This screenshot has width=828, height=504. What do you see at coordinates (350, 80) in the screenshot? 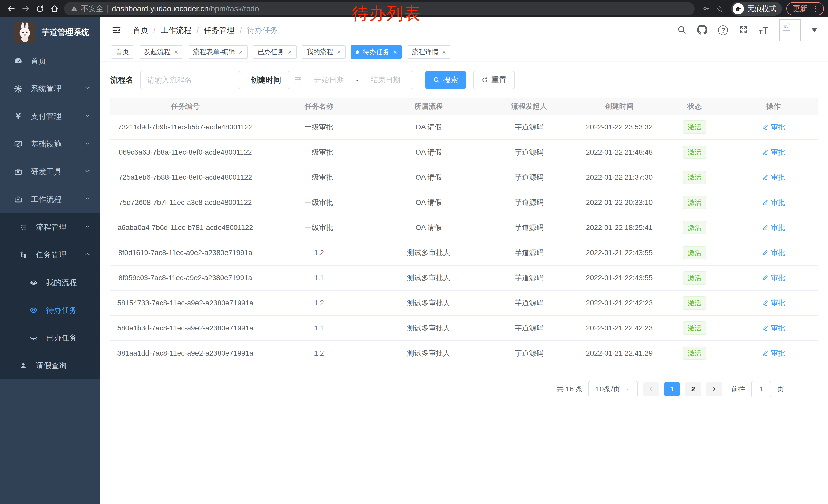
I see `date-range-picker: 开始日期 - 结束日期` at bounding box center [350, 80].